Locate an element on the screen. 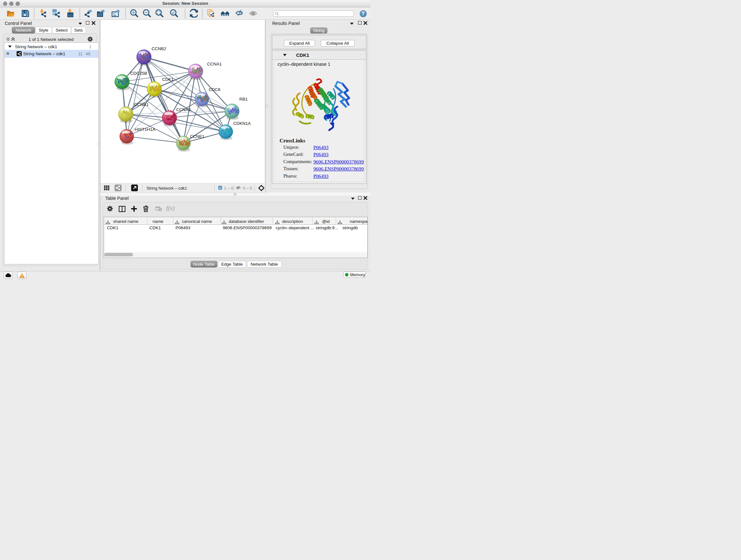 This screenshot has height=560, width=741. svg-text: CDC6 is located at coordinates (214, 89).